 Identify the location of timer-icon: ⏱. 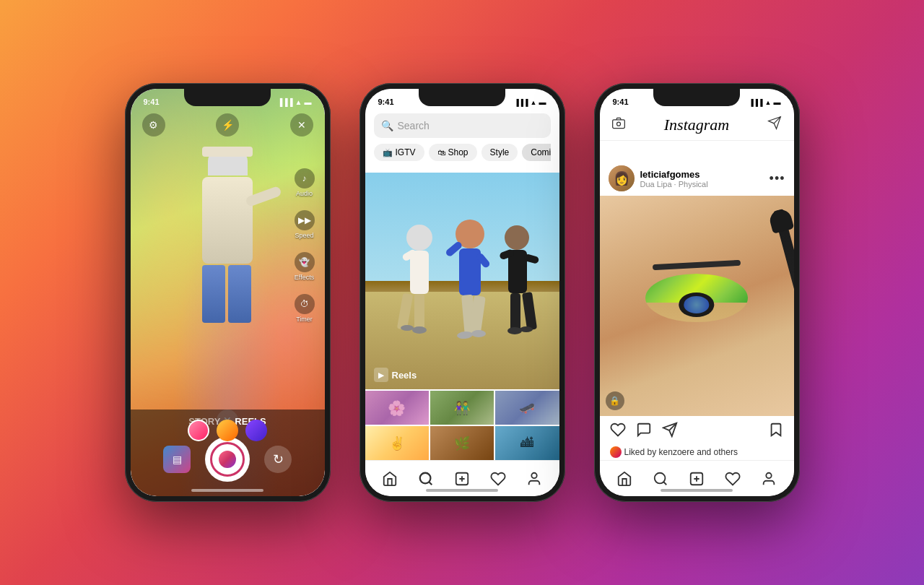
(305, 304).